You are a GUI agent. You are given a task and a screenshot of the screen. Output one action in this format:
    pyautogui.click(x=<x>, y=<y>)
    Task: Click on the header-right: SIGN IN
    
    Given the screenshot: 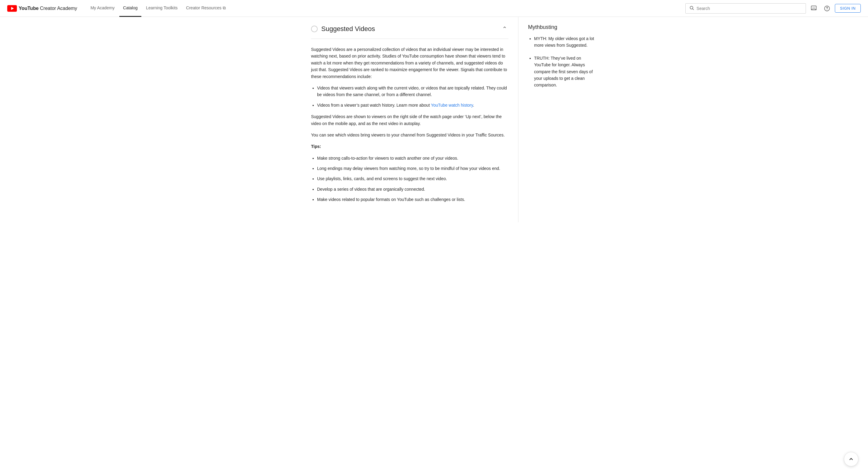 What is the action you would take?
    pyautogui.click(x=773, y=8)
    